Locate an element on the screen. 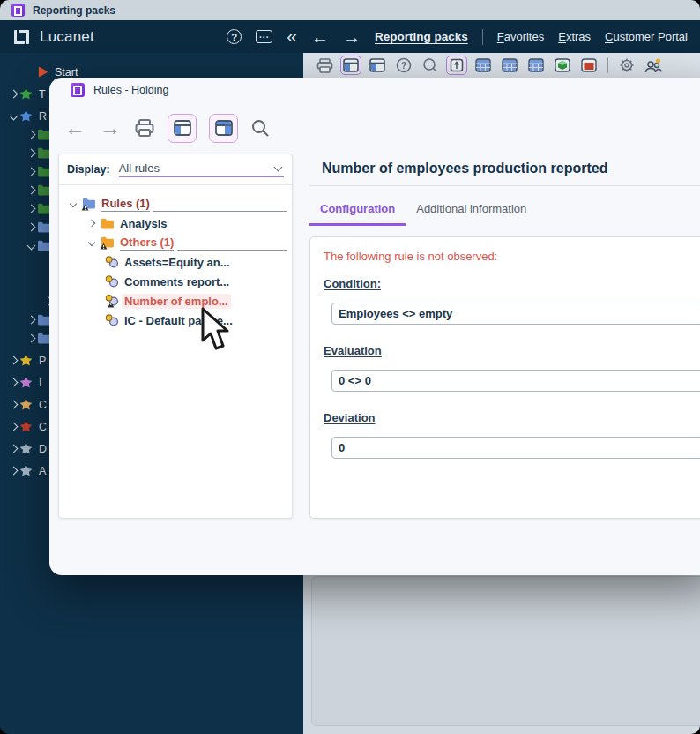 Image resolution: width=700 pixels, height=734 pixels. display-filter-row: Display: All rules is located at coordinates (175, 169).